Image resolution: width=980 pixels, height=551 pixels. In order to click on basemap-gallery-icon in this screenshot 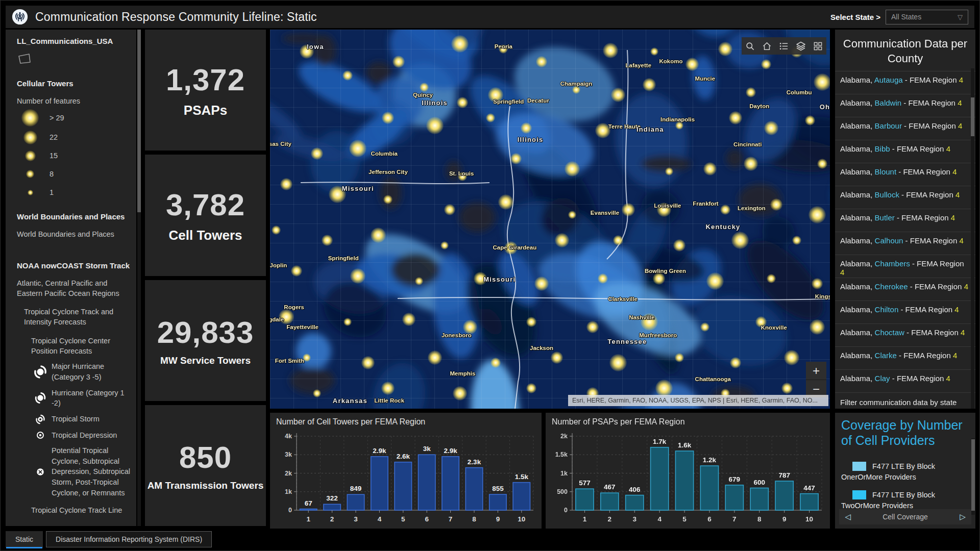, I will do `click(818, 46)`.